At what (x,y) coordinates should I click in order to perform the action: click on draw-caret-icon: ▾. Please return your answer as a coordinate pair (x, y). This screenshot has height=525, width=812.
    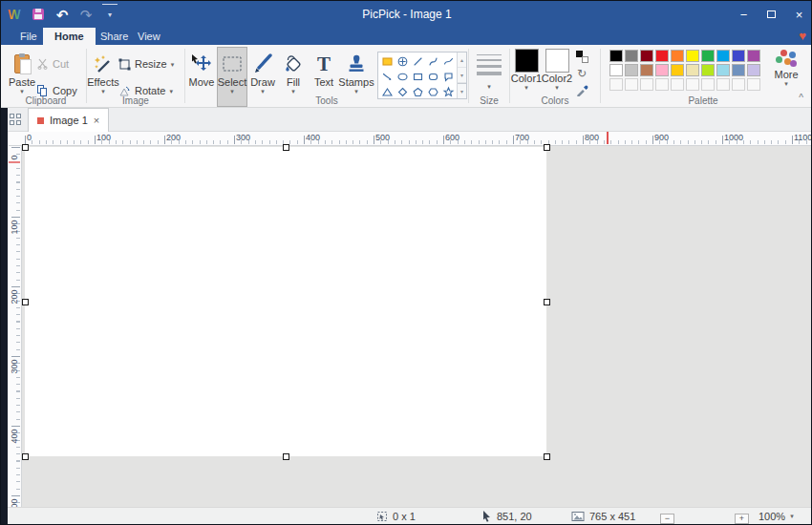
    Looking at the image, I should click on (263, 92).